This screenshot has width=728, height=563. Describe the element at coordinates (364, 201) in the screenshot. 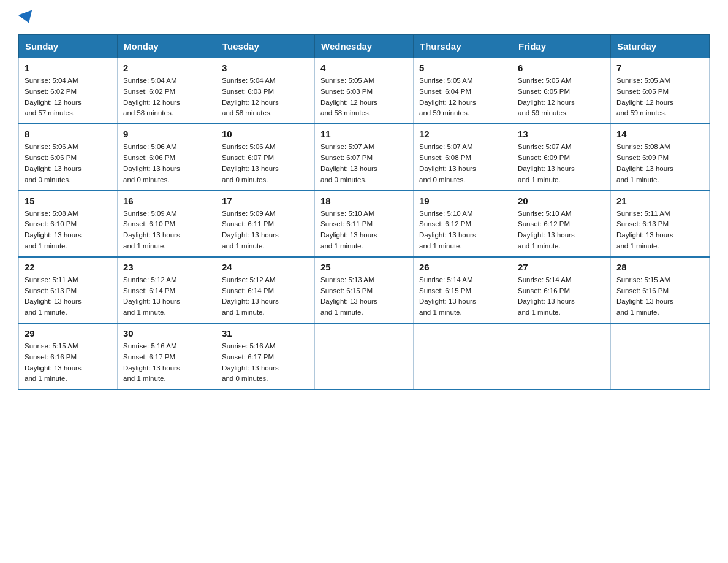

I see `day-number: 18` at that location.